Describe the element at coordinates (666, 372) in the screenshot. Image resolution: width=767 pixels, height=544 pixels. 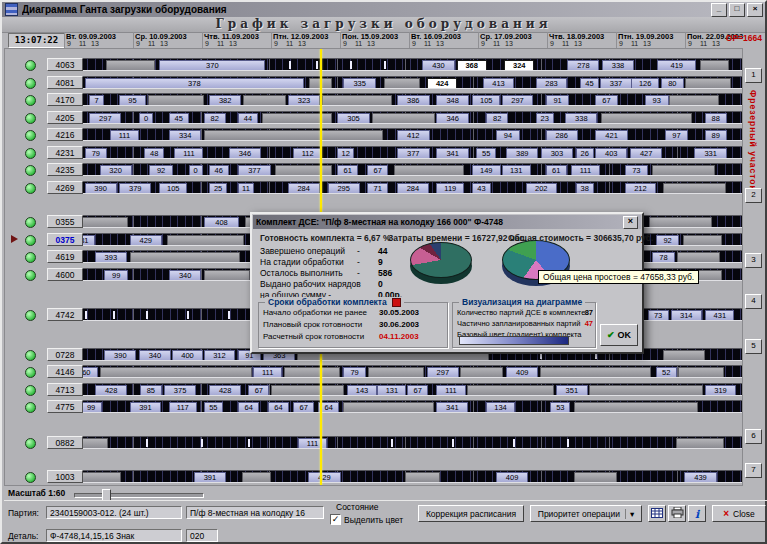
I see `gantt-bar: 52` at that location.